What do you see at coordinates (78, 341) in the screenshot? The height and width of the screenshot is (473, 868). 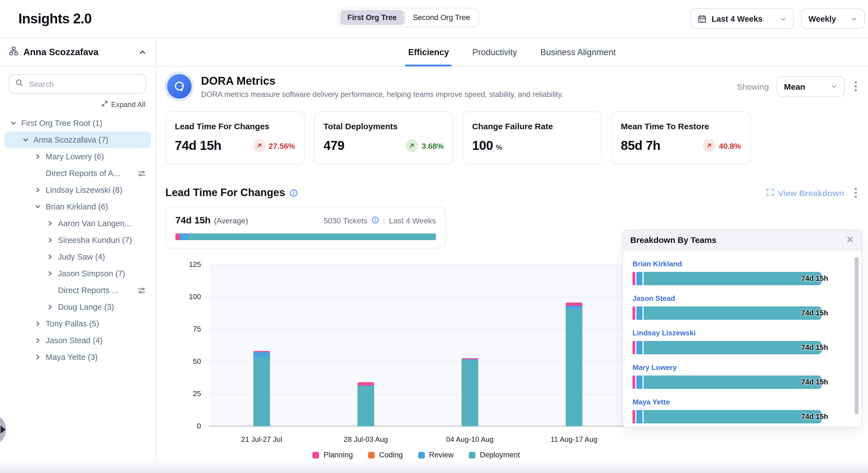 I see `tree-item-jason-stead-4: Jason Stead (4)` at bounding box center [78, 341].